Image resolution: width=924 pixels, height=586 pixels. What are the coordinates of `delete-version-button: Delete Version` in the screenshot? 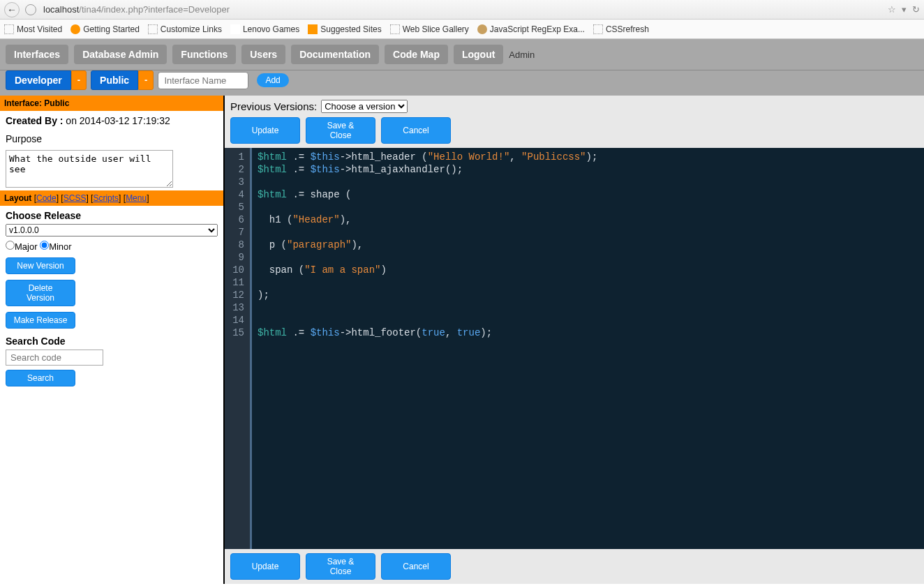 It's located at (40, 293).